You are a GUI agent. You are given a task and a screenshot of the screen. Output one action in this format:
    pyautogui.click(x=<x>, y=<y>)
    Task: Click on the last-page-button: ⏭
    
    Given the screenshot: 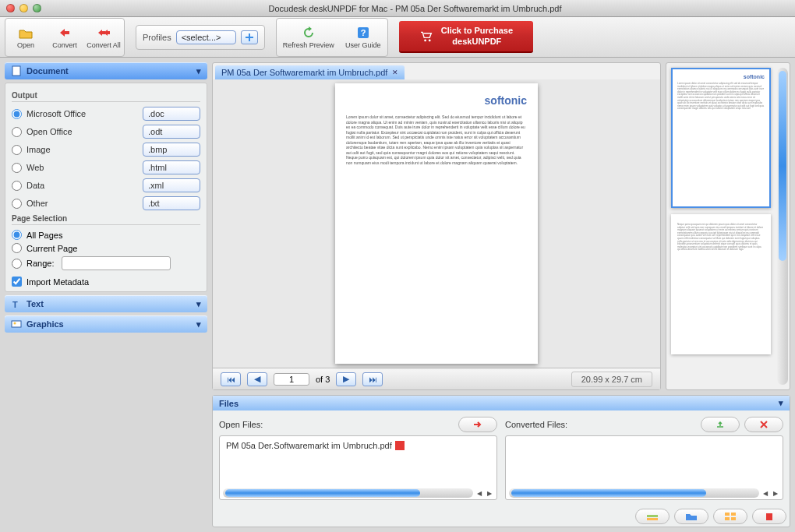 What is the action you would take?
    pyautogui.click(x=373, y=379)
    